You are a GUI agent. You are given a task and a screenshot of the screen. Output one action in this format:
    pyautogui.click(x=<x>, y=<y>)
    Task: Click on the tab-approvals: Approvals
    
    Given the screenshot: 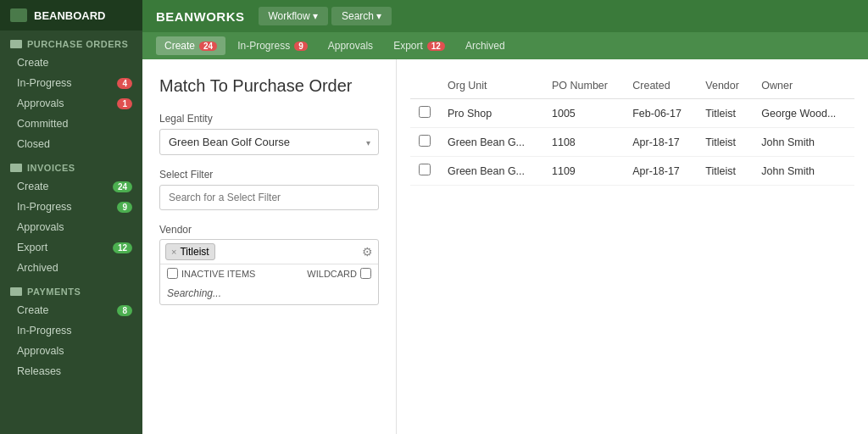 What is the action you would take?
    pyautogui.click(x=351, y=46)
    